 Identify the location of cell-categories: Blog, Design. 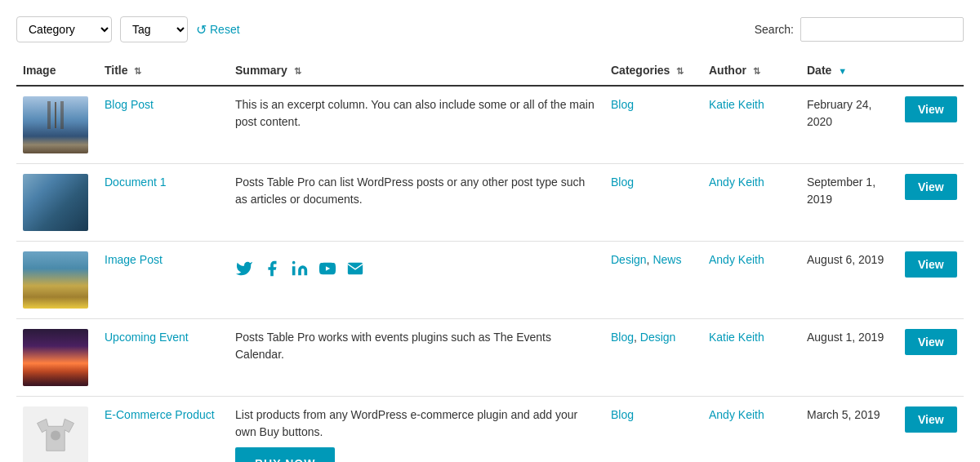
(653, 358).